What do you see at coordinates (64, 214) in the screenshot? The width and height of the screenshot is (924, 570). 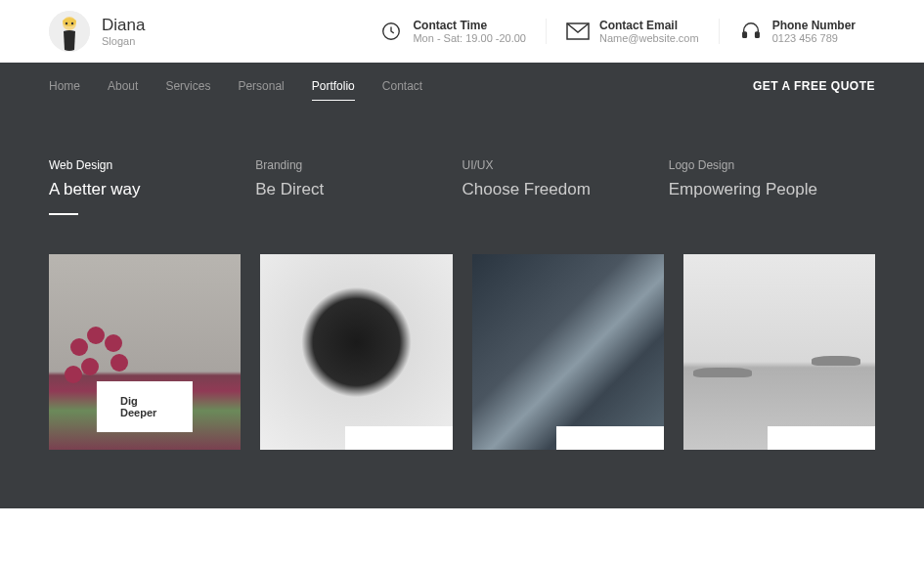 I see `tab-underline` at bounding box center [64, 214].